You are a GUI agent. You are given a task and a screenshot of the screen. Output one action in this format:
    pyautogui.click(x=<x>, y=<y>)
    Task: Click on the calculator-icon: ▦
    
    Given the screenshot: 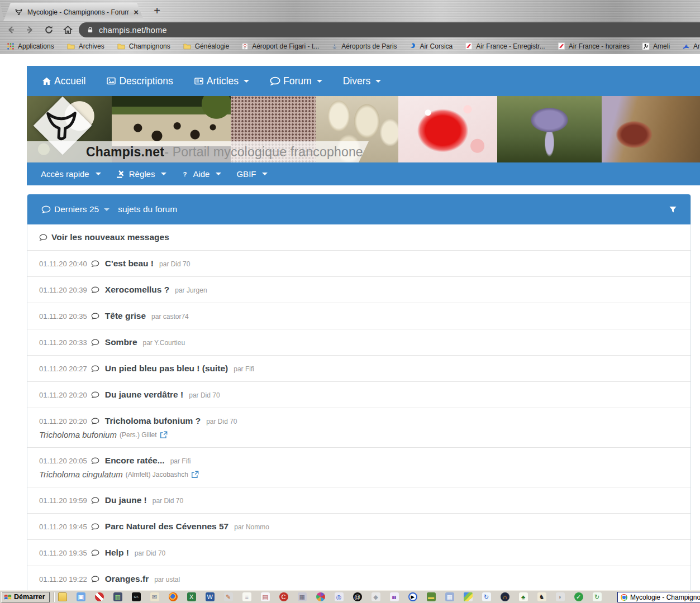 What is the action you would take?
    pyautogui.click(x=450, y=597)
    